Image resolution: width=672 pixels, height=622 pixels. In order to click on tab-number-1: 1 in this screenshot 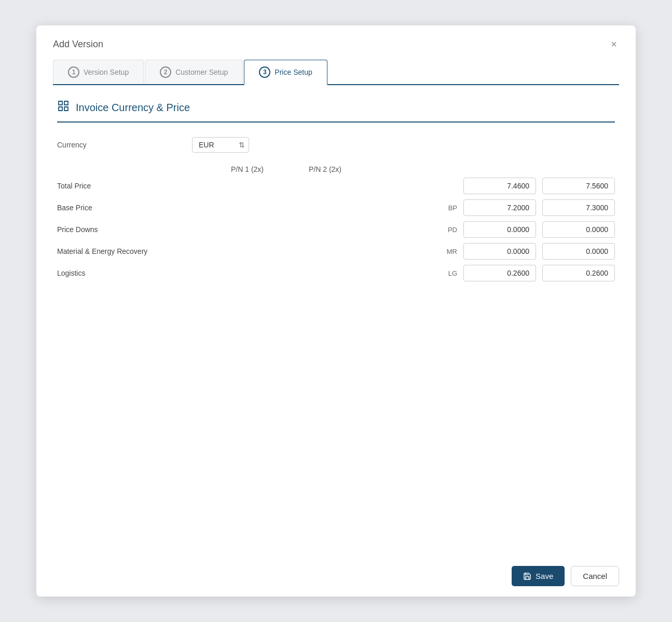, I will do `click(74, 72)`.